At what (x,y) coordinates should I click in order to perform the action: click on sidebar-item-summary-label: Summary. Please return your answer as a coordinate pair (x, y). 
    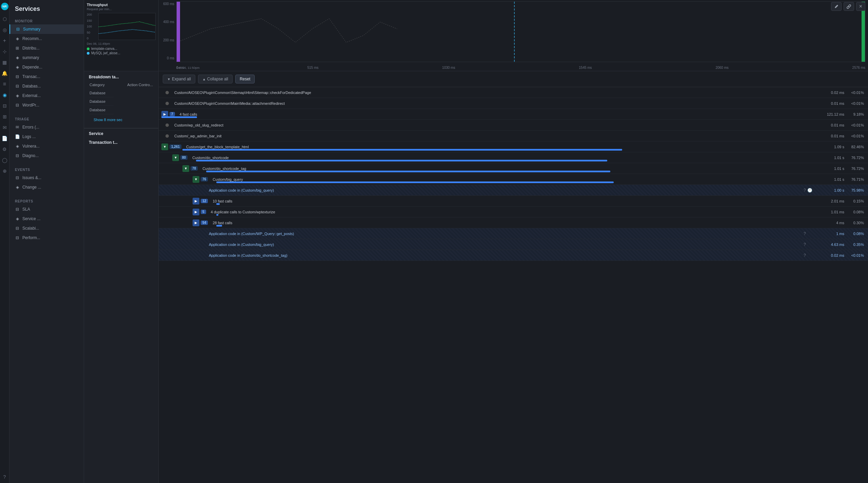
    Looking at the image, I should click on (32, 29).